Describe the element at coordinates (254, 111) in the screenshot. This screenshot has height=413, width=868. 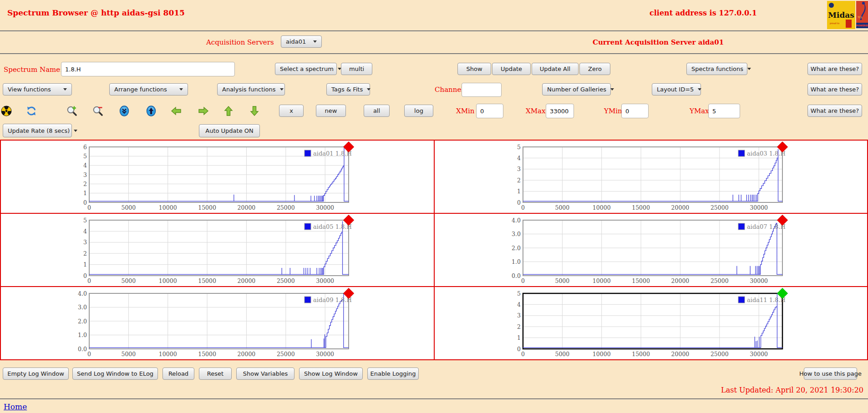
I see `arrow-down-icon` at that location.